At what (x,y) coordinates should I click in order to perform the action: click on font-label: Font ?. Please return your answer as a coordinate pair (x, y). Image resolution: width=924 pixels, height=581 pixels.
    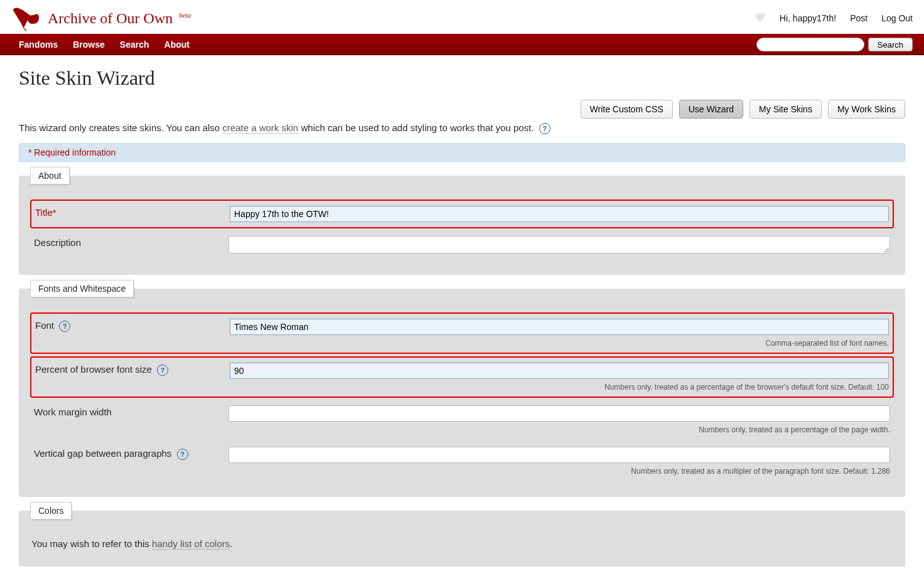
    Looking at the image, I should click on (132, 325).